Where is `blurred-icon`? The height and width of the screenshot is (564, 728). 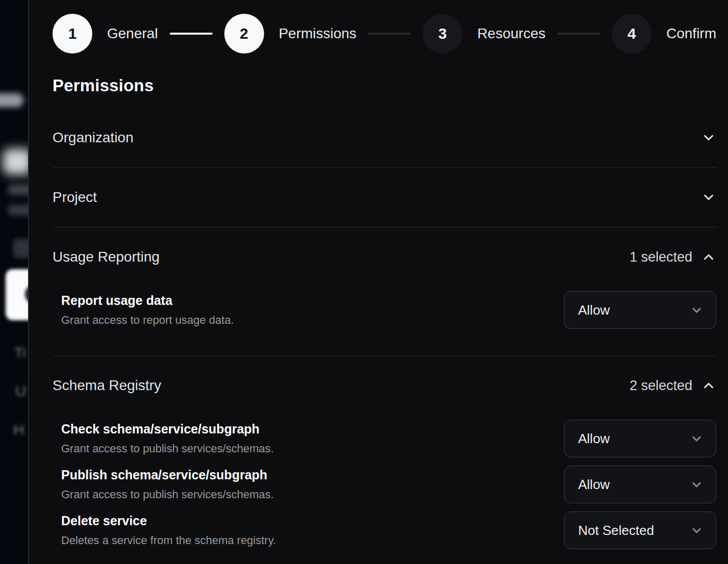 blurred-icon is located at coordinates (20, 248).